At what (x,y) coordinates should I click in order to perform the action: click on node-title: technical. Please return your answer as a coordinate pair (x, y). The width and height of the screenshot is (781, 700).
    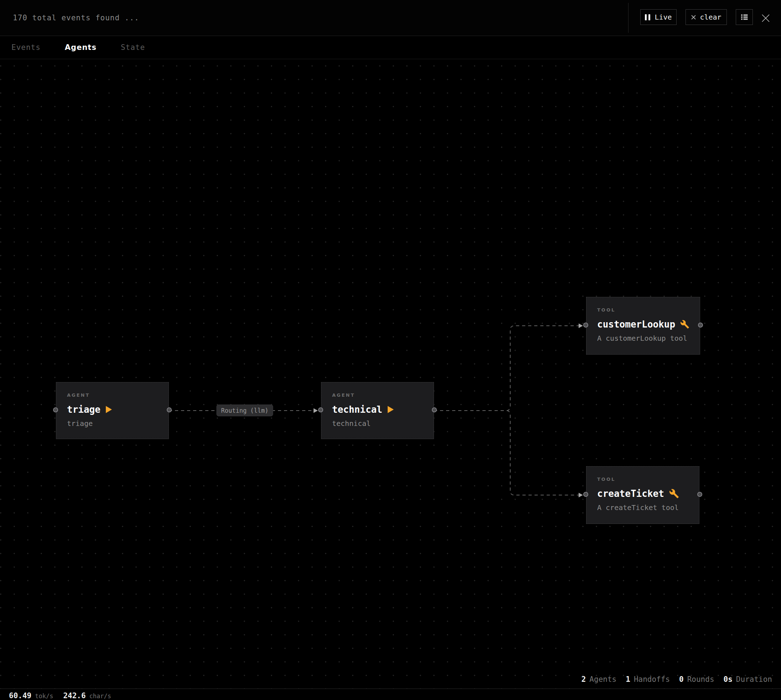
    Looking at the image, I should click on (357, 410).